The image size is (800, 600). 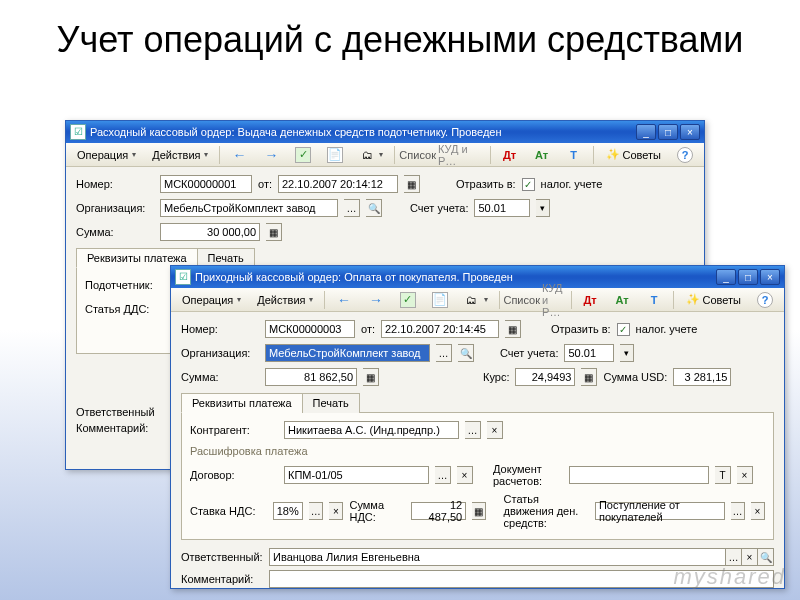 What do you see at coordinates (440, 329) in the screenshot?
I see `date-input: 22.10.2007 20:14:45` at bounding box center [440, 329].